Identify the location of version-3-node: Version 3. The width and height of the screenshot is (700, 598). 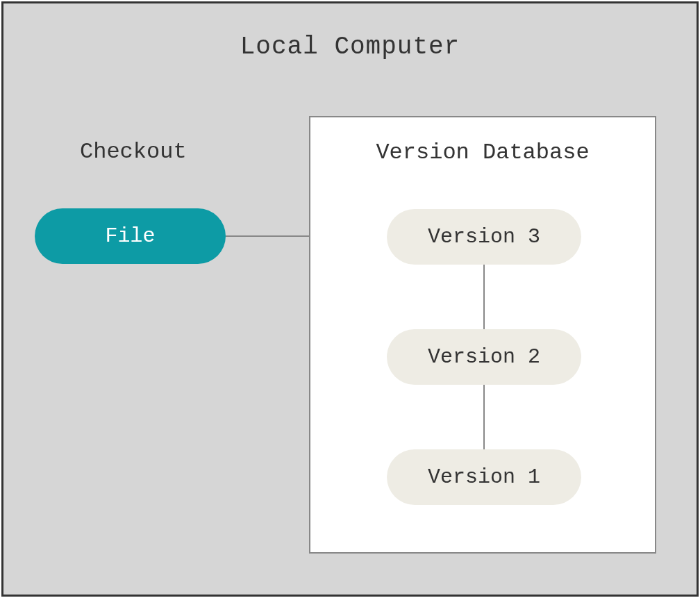
(484, 237).